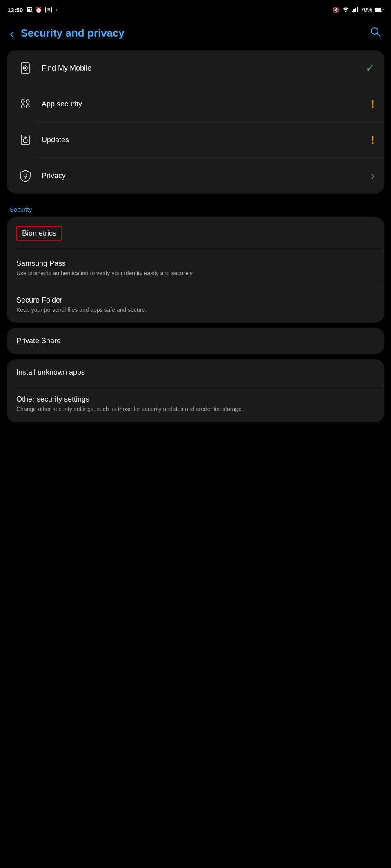 This screenshot has width=391, height=868. What do you see at coordinates (373, 176) in the screenshot?
I see `privacy-chevron-icon: ›` at bounding box center [373, 176].